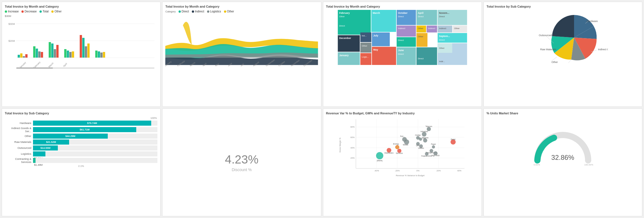 The height and width of the screenshot is (218, 644). I want to click on svg-text: 100.00%, so click(589, 165).